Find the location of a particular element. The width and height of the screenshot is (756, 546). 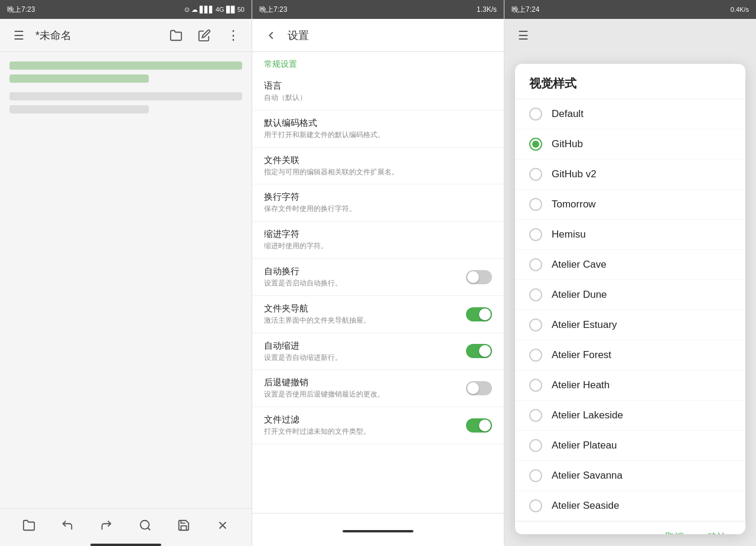

settings-item-file-assoc: 文件关联 指定与可用的编辑器相关联的文件扩展名。 is located at coordinates (378, 167).